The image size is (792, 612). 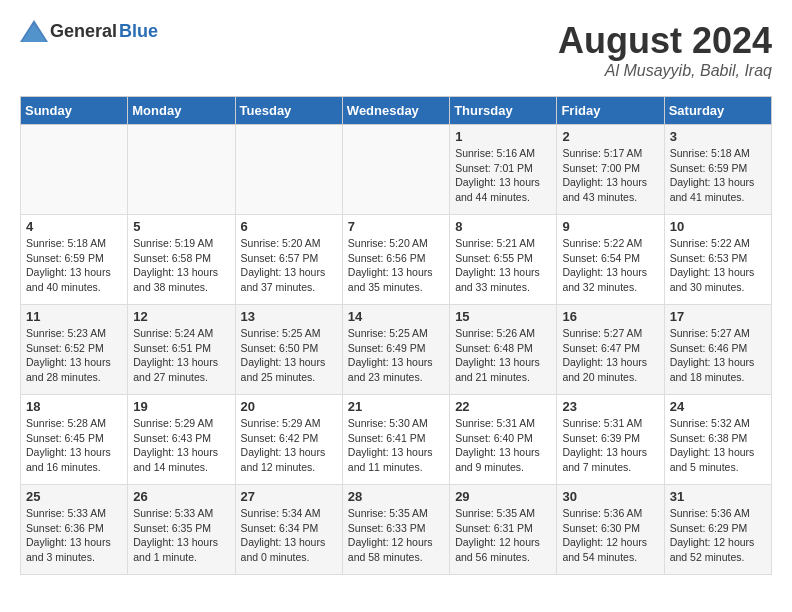 What do you see at coordinates (718, 440) in the screenshot?
I see `calendar-cell: 24Sunrise: 5:32 AM Sunset: 6:38 PM Dayli…` at bounding box center [718, 440].